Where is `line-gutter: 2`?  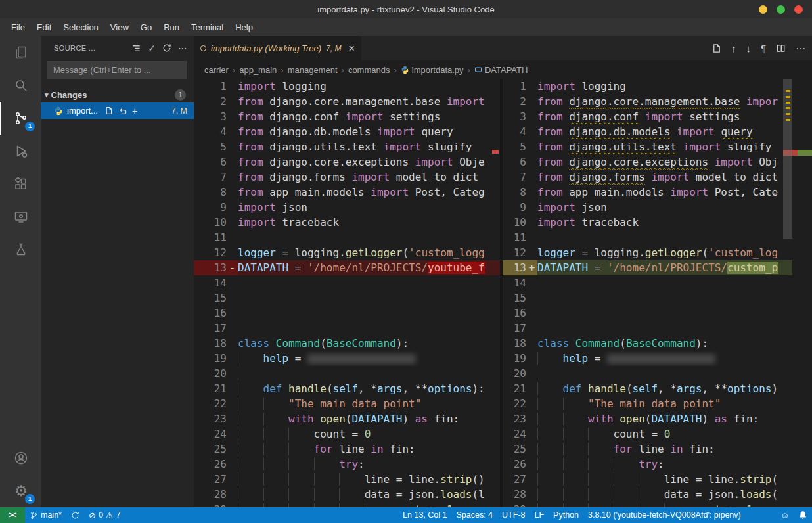 line-gutter: 2 is located at coordinates (520, 101).